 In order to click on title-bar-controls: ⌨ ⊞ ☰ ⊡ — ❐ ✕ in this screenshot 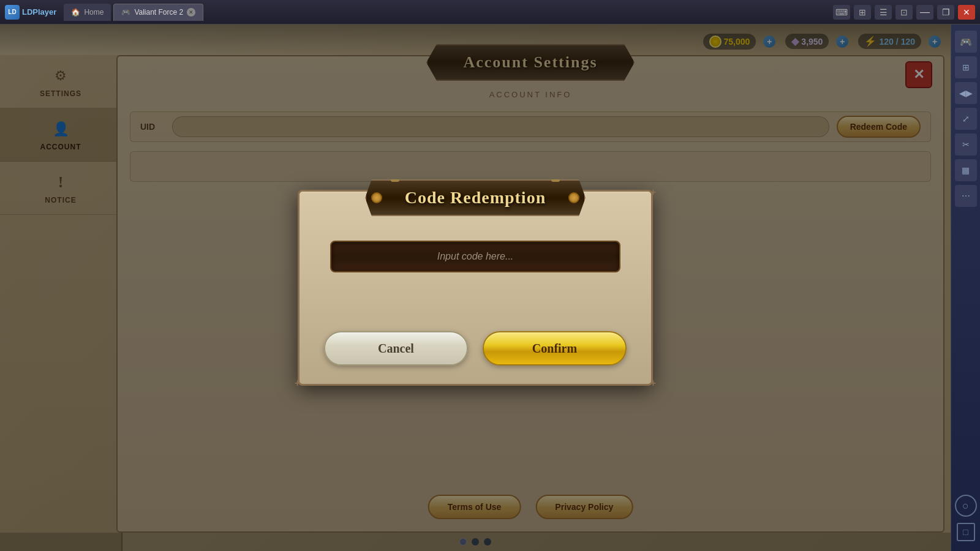, I will do `click(904, 12)`.